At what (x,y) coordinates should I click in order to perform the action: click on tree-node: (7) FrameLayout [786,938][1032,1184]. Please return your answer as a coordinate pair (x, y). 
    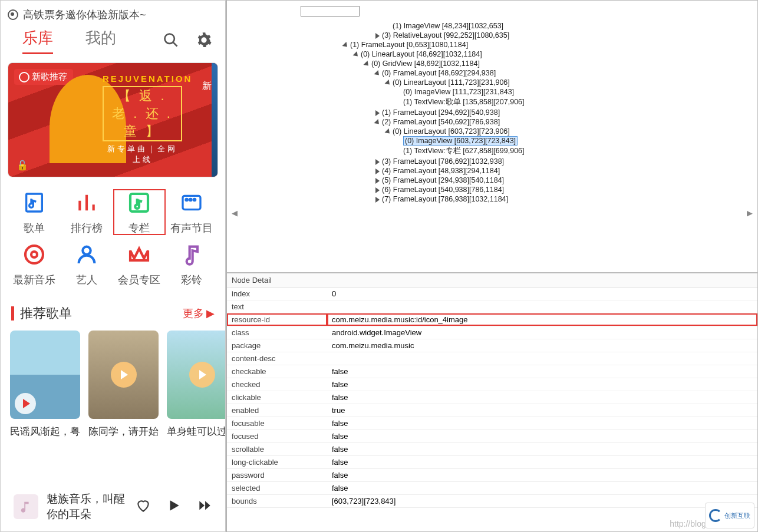
    Looking at the image, I should click on (492, 199).